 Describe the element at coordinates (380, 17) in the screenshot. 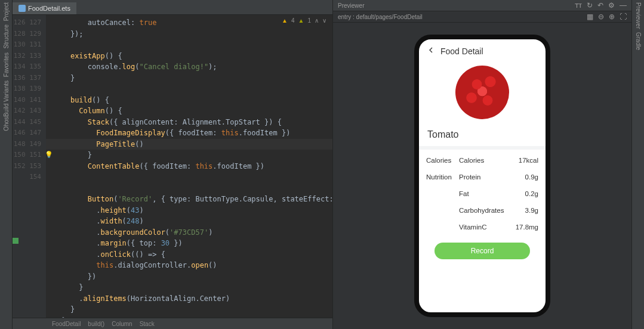

I see `entry-label: entry : default/pages/FoodDetail` at that location.